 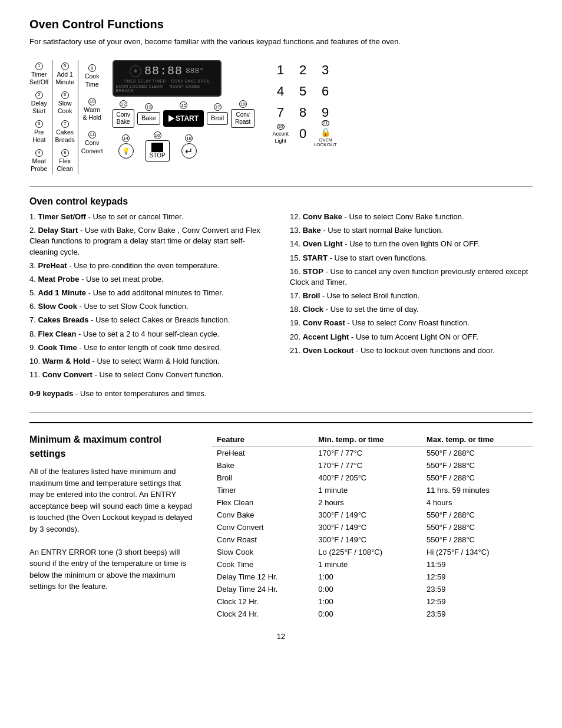 What do you see at coordinates (372, 490) in the screenshot?
I see `table-row: Timer1 minute11 hrs. 59 minutes` at bounding box center [372, 490].